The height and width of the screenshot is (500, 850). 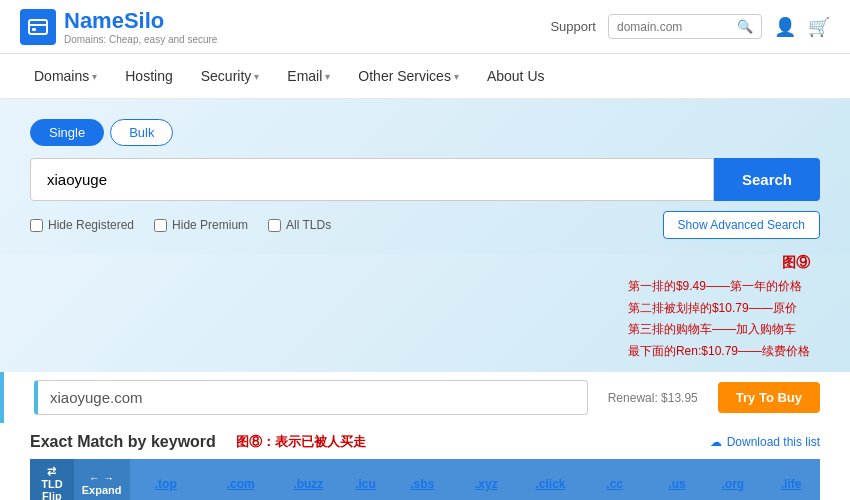 I want to click on col-header-click: .click, so click(x=550, y=480).